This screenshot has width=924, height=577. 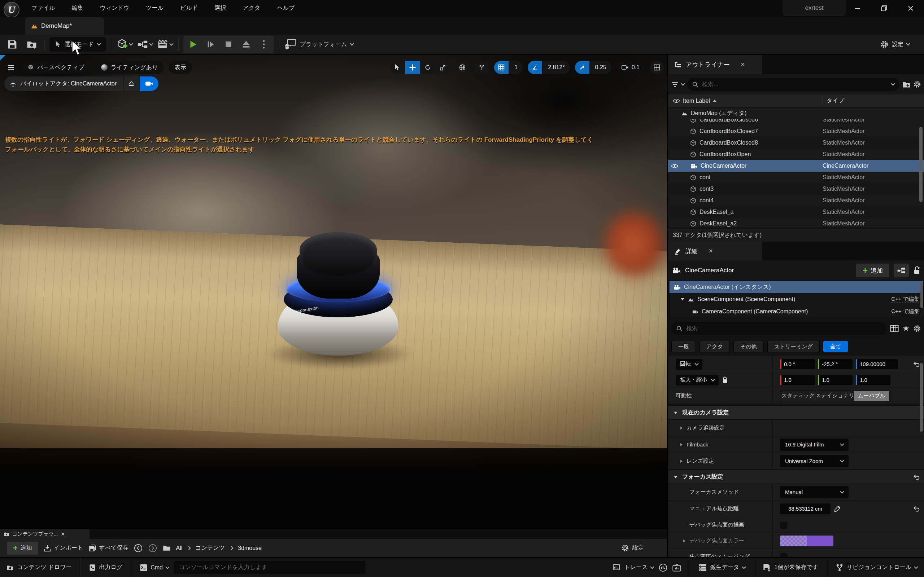 What do you see at coordinates (835, 380) in the screenshot?
I see `scale-y-field: 1.0` at bounding box center [835, 380].